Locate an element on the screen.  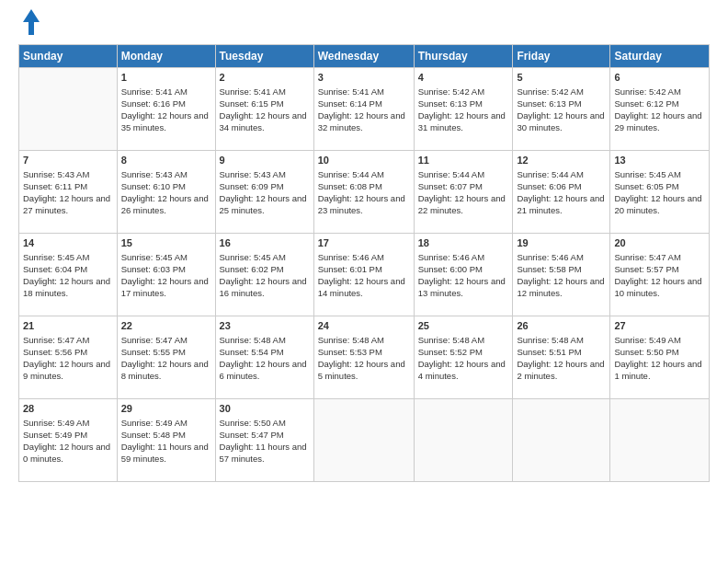
day-number: 14 is located at coordinates (68, 243).